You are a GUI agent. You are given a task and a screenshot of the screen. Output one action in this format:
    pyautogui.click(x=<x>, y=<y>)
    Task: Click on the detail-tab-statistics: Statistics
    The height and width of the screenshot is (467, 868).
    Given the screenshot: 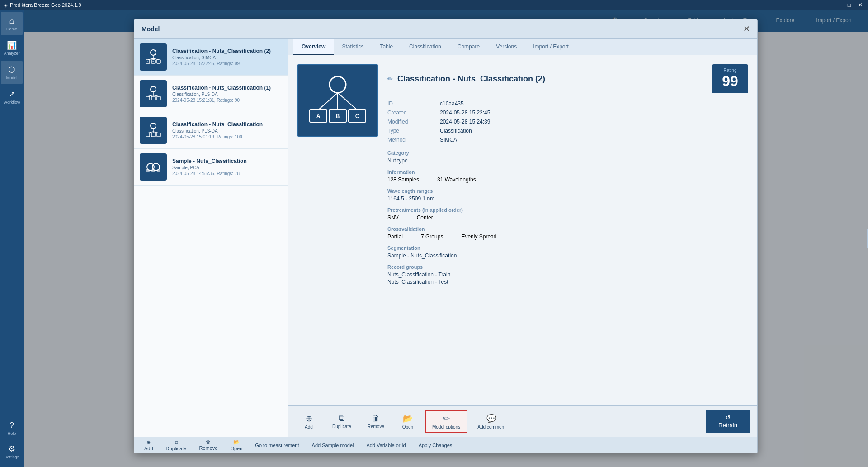 What is the action you would take?
    pyautogui.click(x=353, y=47)
    